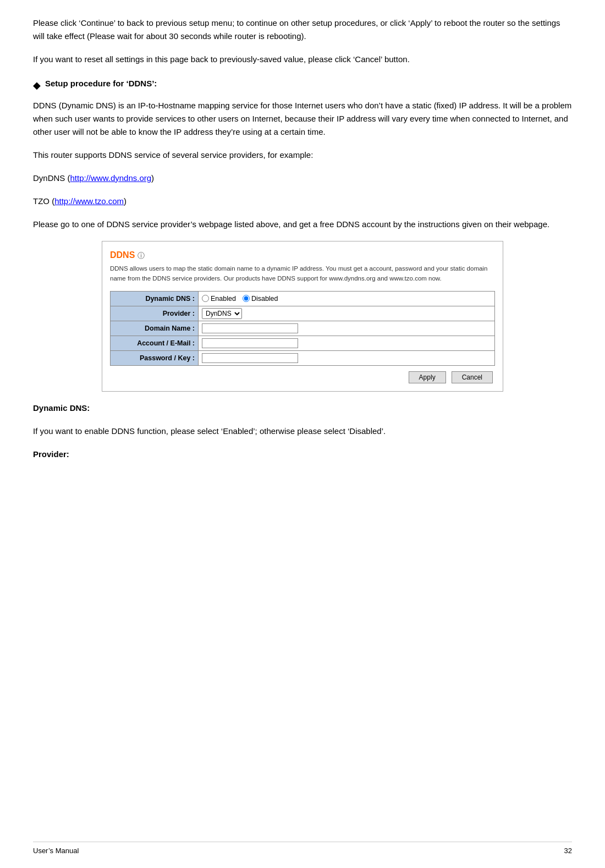 The height and width of the screenshot is (868, 605). What do you see at coordinates (346, 299) in the screenshot?
I see `dns-radio-group: Enabled Disabled` at bounding box center [346, 299].